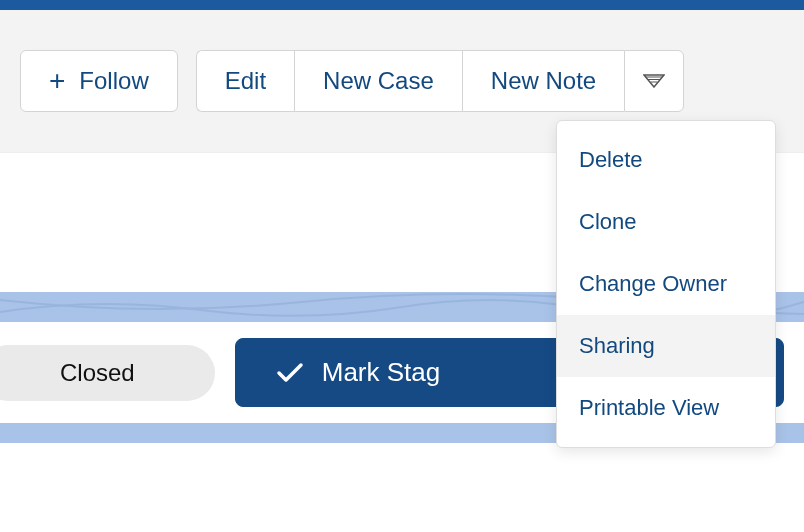 This screenshot has width=804, height=532. Describe the element at coordinates (653, 284) in the screenshot. I see `dropdown-item-label: Change Owner` at that location.